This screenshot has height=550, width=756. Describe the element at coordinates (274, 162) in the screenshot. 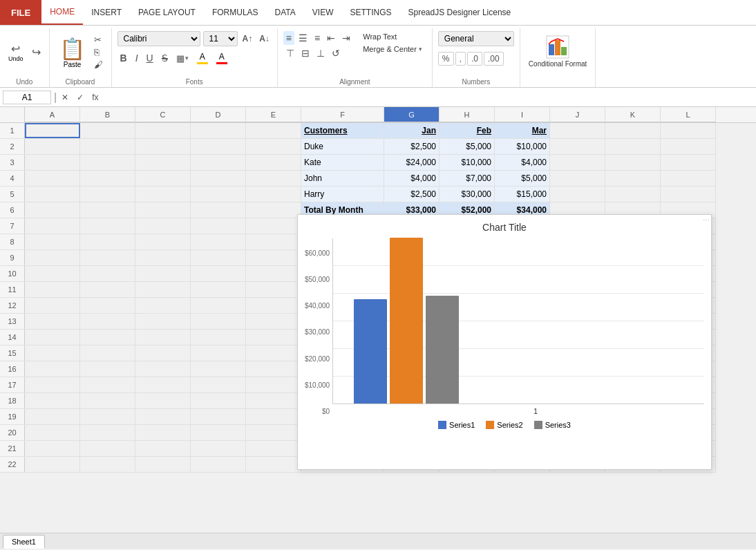

I see `cell-e3` at that location.